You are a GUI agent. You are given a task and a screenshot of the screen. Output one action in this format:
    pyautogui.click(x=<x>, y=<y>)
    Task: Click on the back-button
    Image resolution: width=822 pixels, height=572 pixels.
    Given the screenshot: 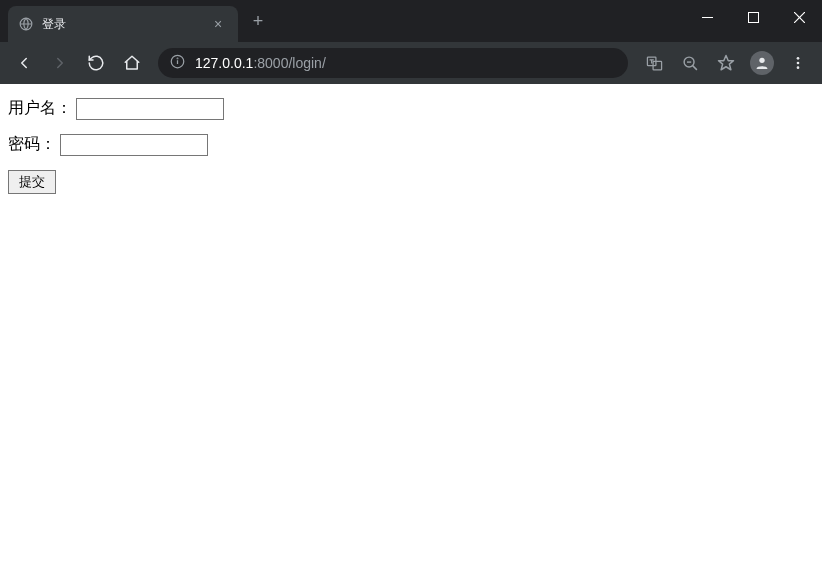 What is the action you would take?
    pyautogui.click(x=24, y=63)
    